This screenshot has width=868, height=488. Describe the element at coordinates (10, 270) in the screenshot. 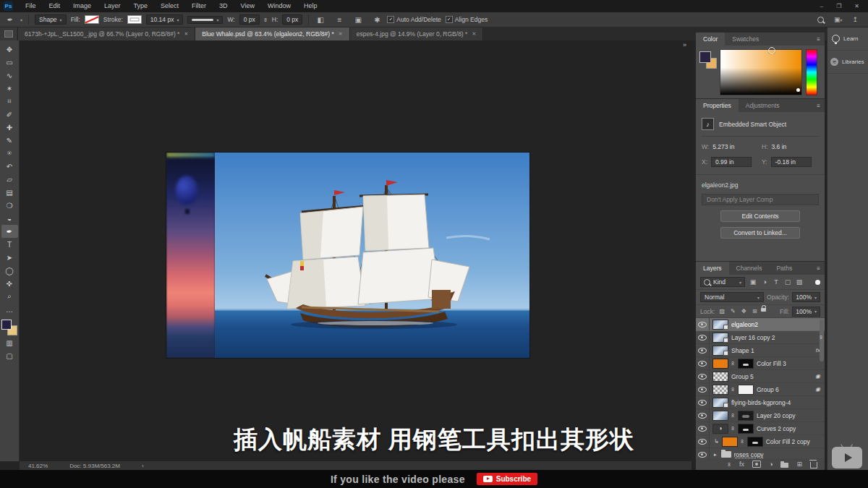

I see `ellipse-tool-icon: ◯` at that location.